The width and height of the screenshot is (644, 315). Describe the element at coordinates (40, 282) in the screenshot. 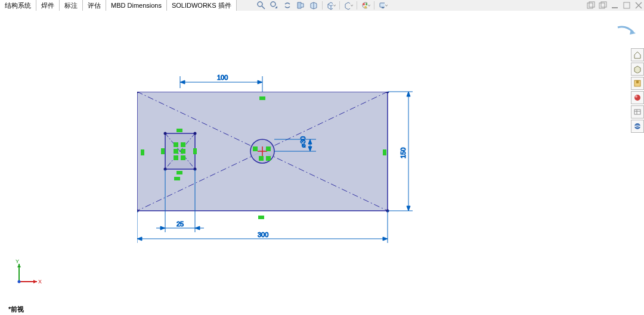

I see `axis-x-label: X` at that location.